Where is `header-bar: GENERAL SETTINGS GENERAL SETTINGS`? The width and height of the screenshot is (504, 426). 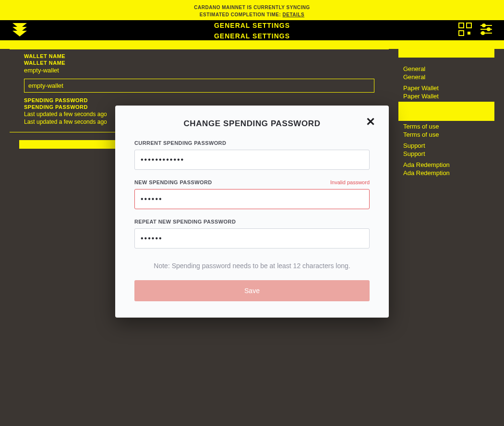
header-bar: GENERAL SETTINGS GENERAL SETTINGS is located at coordinates (252, 30).